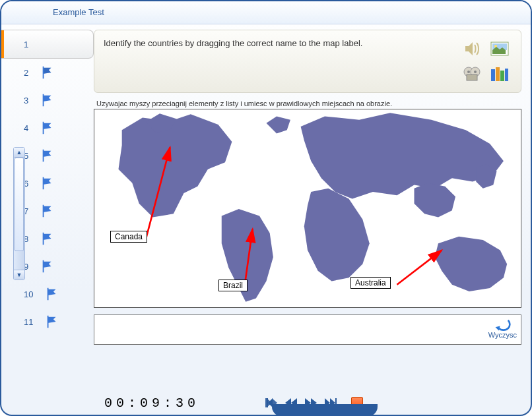 The height and width of the screenshot is (416, 532). Describe the element at coordinates (325, 410) in the screenshot. I see `bottom-tab` at that location.